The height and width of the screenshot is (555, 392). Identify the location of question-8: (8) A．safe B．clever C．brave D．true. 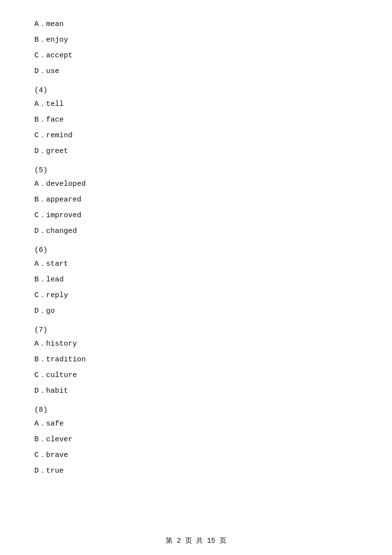
(196, 441).